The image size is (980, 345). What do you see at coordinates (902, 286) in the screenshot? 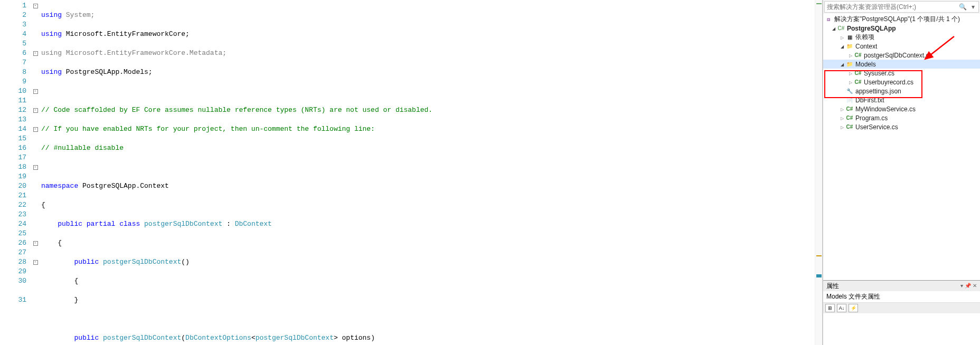
I see `properties-title-bar: 属性 ▾ 📌 ✕` at bounding box center [902, 286].